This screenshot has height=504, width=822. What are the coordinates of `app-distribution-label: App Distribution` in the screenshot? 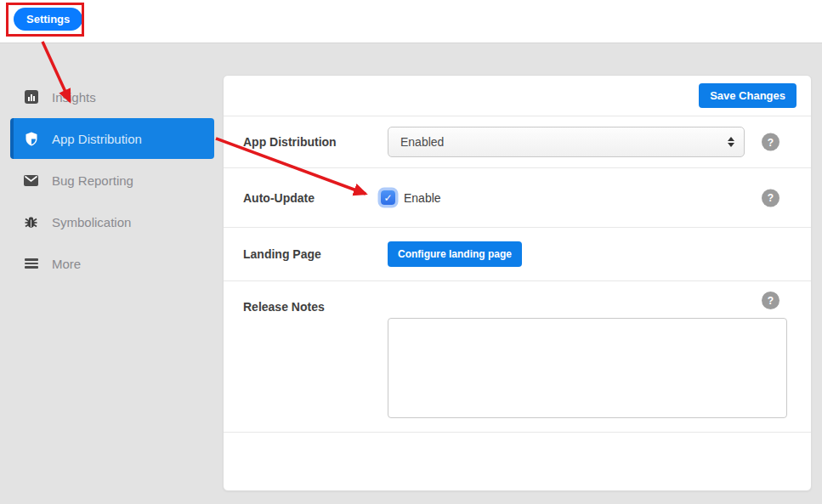 It's located at (290, 142).